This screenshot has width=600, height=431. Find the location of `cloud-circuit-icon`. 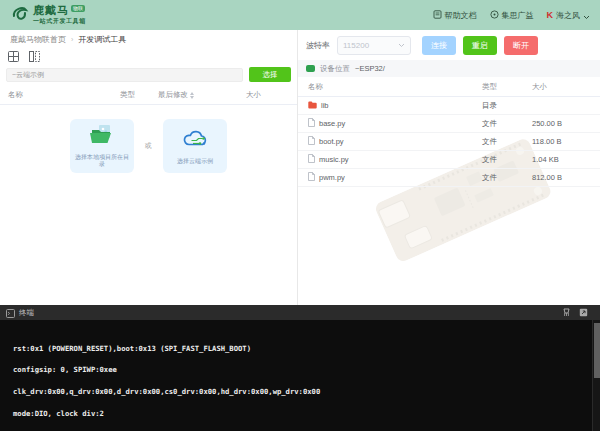

cloud-circuit-icon is located at coordinates (196, 140).